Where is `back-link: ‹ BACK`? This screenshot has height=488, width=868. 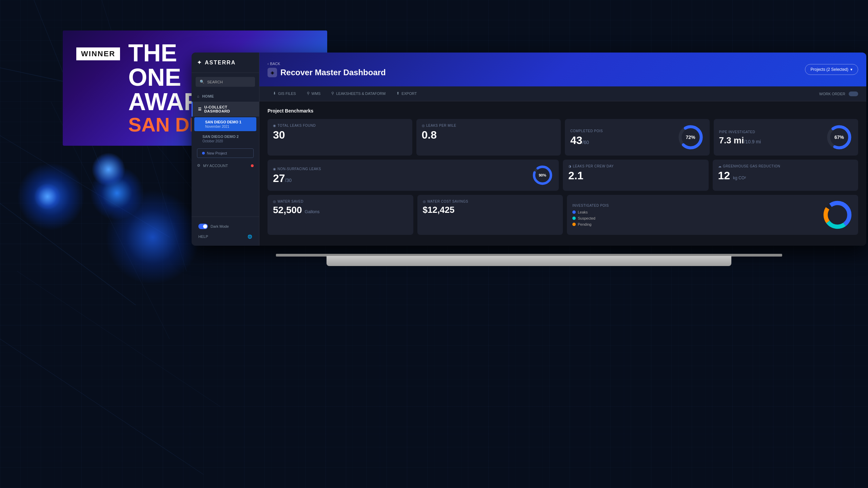 back-link: ‹ BACK is located at coordinates (327, 64).